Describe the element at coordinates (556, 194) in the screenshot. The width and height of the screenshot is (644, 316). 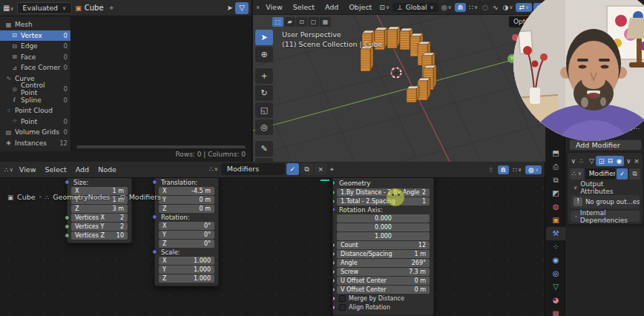
I see `scene-tab-icon: ◩` at that location.